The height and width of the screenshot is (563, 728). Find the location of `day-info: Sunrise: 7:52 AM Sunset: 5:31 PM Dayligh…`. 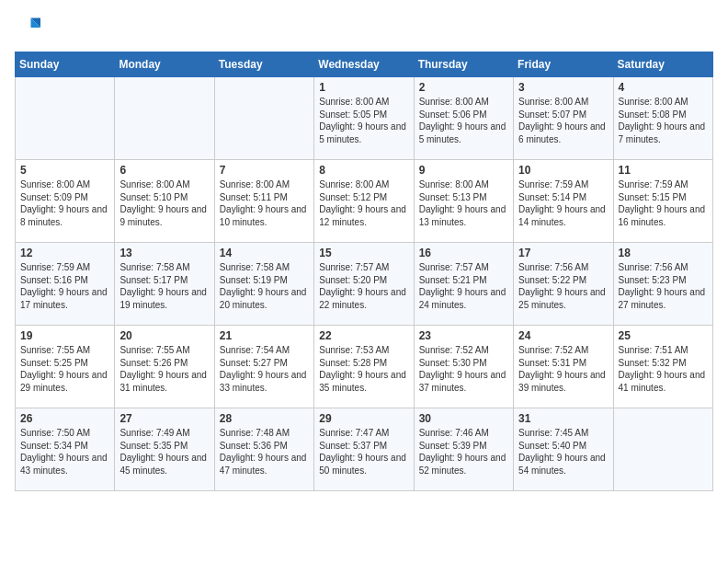

day-info: Sunrise: 7:52 AM Sunset: 5:31 PM Dayligh… is located at coordinates (563, 369).